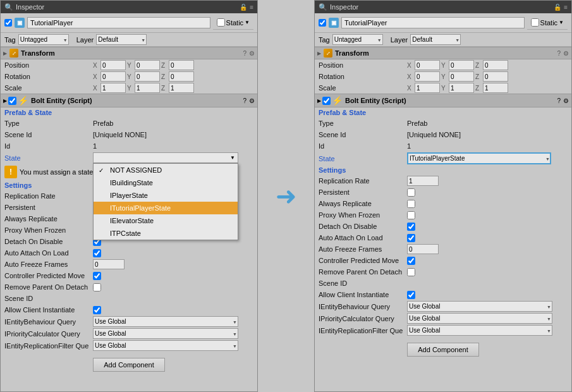  Describe the element at coordinates (566, 101) in the screenshot. I see `right-bolt-gear: ⚙` at that location.